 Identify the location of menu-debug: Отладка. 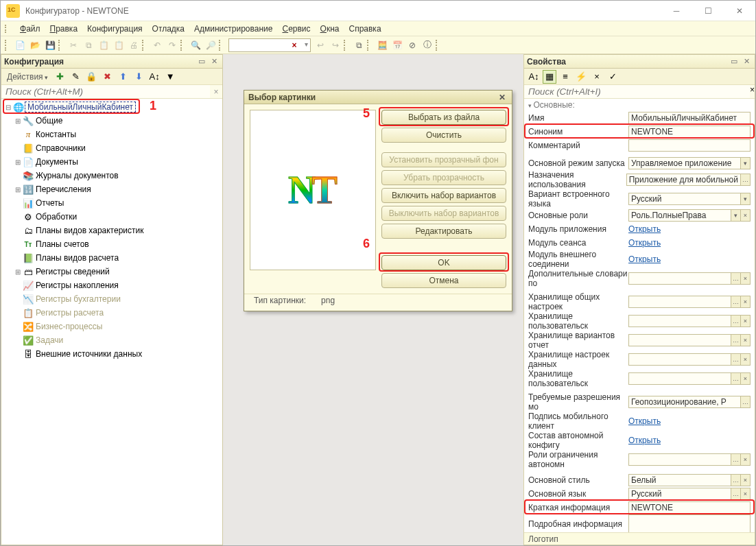
(169, 29).